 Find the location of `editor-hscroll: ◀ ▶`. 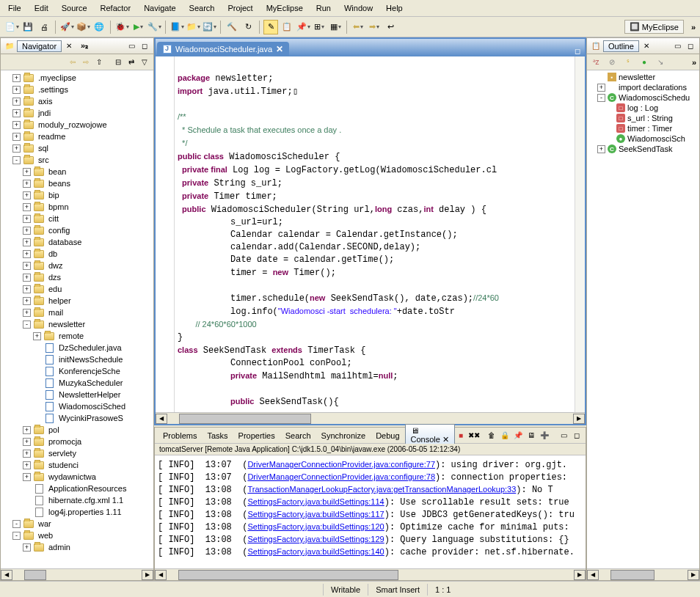

editor-hscroll: ◀ ▶ is located at coordinates (370, 418).